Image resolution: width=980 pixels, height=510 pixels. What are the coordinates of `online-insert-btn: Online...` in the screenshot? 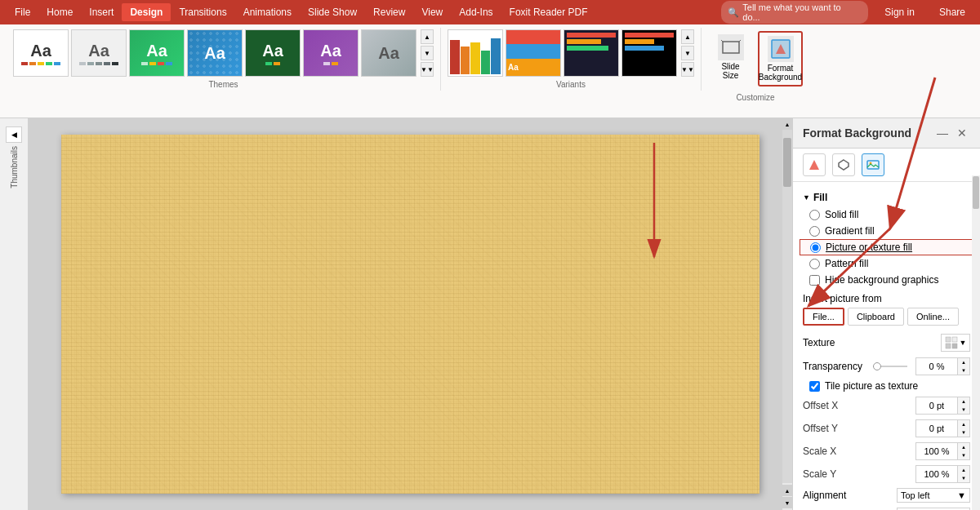 It's located at (933, 317).